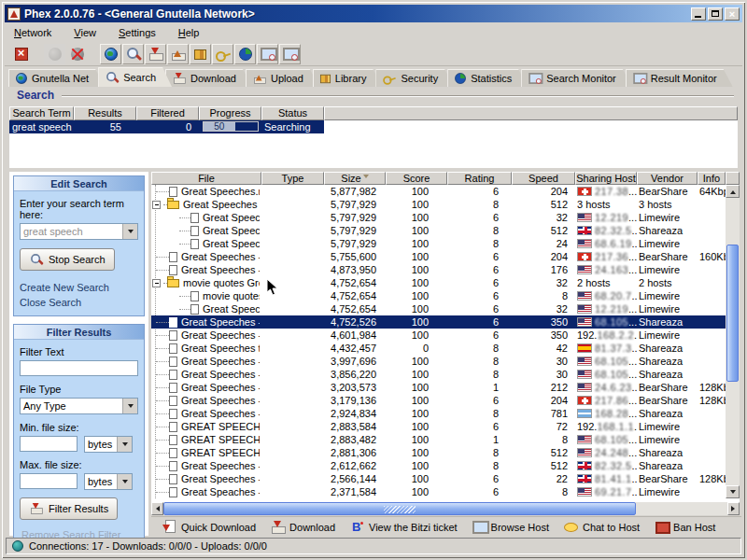 The width and height of the screenshot is (747, 560). I want to click on tab-statistics: Statistics, so click(487, 78).